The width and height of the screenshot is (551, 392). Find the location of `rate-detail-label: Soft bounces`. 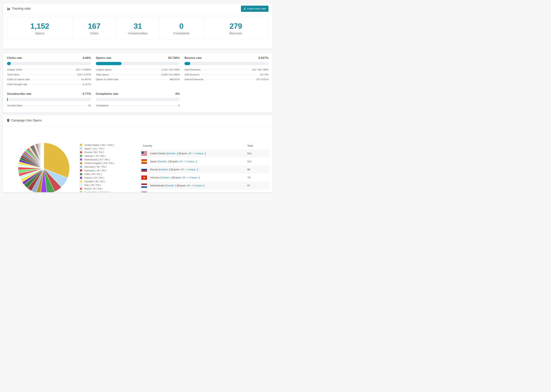

rate-detail-label: Soft bounces is located at coordinates (192, 75).